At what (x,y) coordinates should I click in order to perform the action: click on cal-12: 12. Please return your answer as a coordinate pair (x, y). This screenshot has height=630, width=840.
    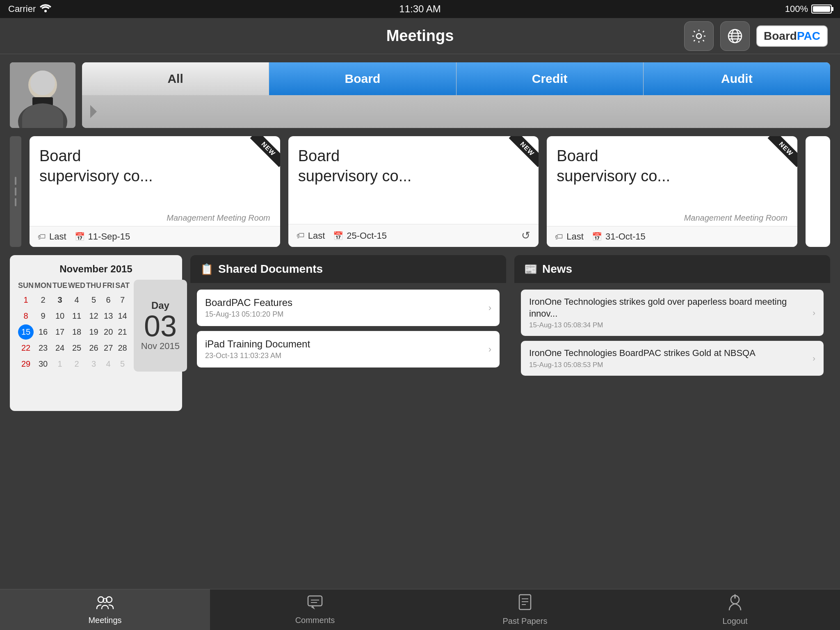
    Looking at the image, I should click on (94, 316).